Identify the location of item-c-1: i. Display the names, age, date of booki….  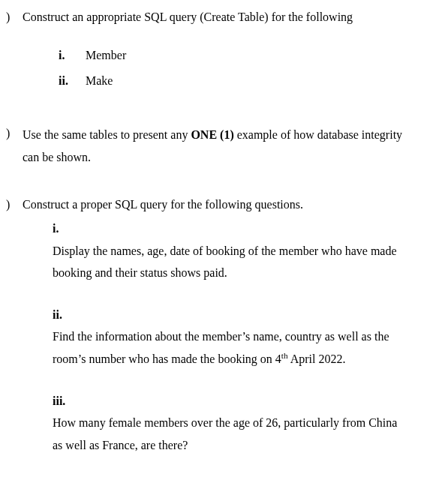
(236, 250).